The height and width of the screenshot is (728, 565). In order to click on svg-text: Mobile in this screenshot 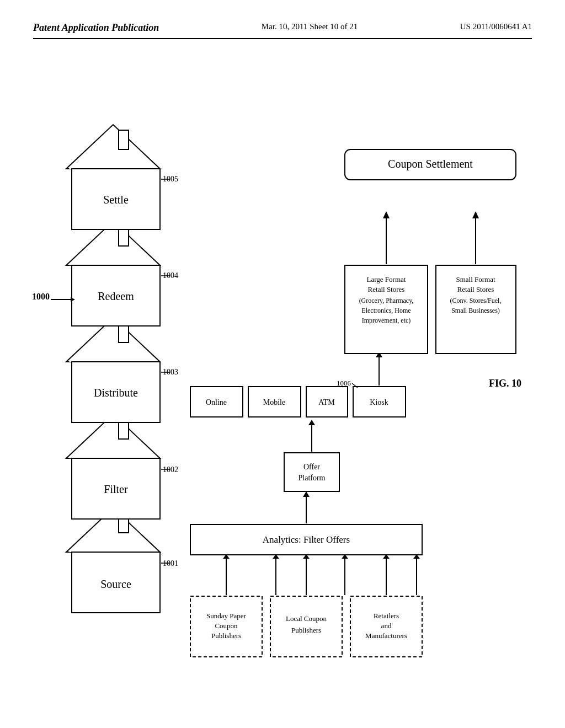, I will do `click(274, 403)`.